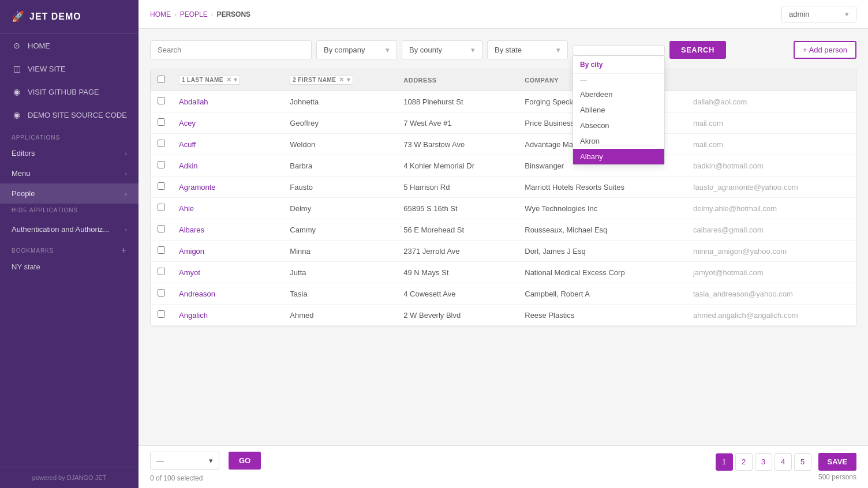 This screenshot has height=488, width=868. Describe the element at coordinates (69, 194) in the screenshot. I see `sidebar-item-people: People ›` at that location.